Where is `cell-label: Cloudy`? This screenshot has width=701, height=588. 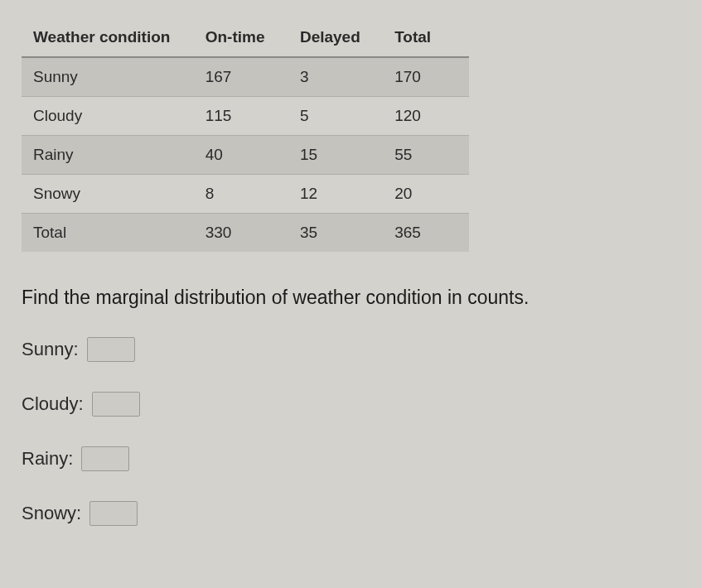 cell-label: Cloudy is located at coordinates (108, 116).